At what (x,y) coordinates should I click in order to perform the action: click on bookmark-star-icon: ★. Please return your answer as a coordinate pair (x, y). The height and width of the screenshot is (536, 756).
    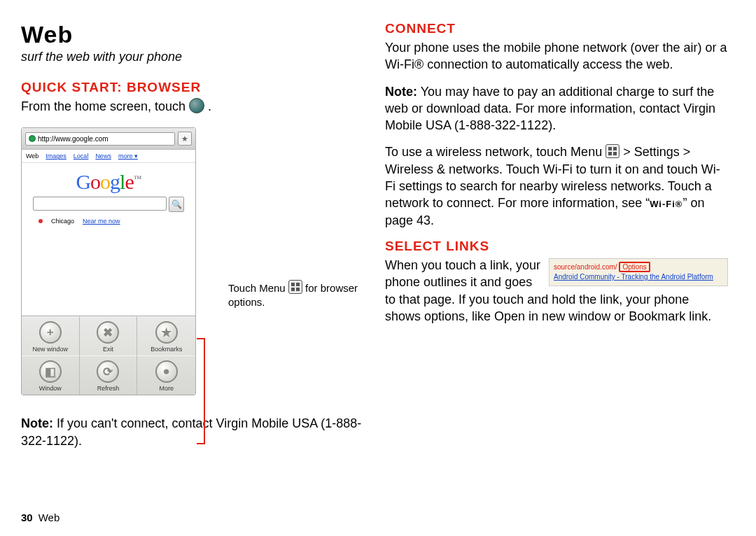
    Looking at the image, I should click on (185, 139).